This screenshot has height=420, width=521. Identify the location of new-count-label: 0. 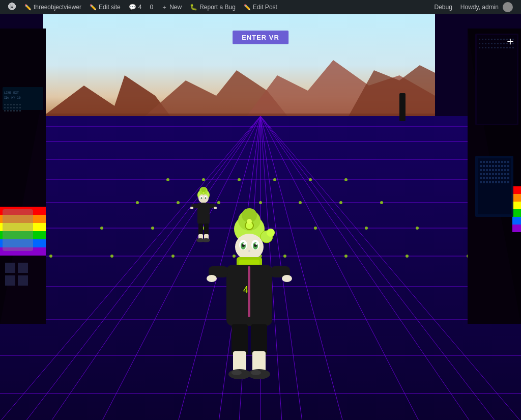
(152, 7).